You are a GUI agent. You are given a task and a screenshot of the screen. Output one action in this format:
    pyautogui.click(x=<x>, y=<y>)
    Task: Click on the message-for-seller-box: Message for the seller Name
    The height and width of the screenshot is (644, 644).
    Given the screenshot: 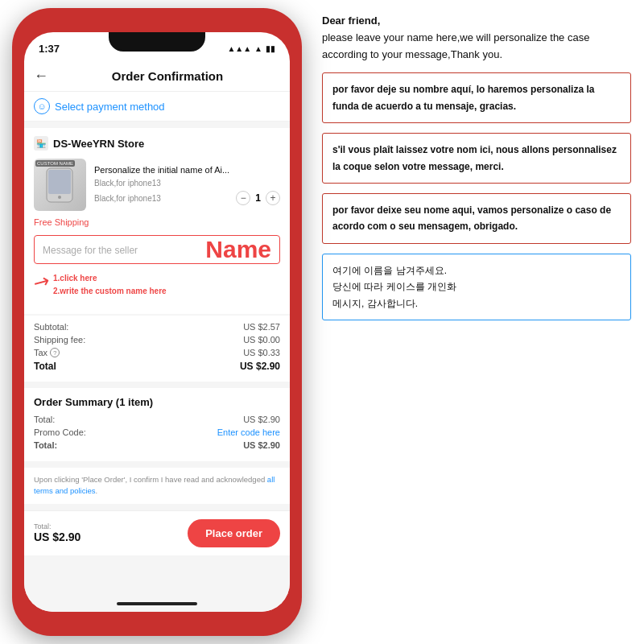 What is the action you would take?
    pyautogui.click(x=157, y=250)
    